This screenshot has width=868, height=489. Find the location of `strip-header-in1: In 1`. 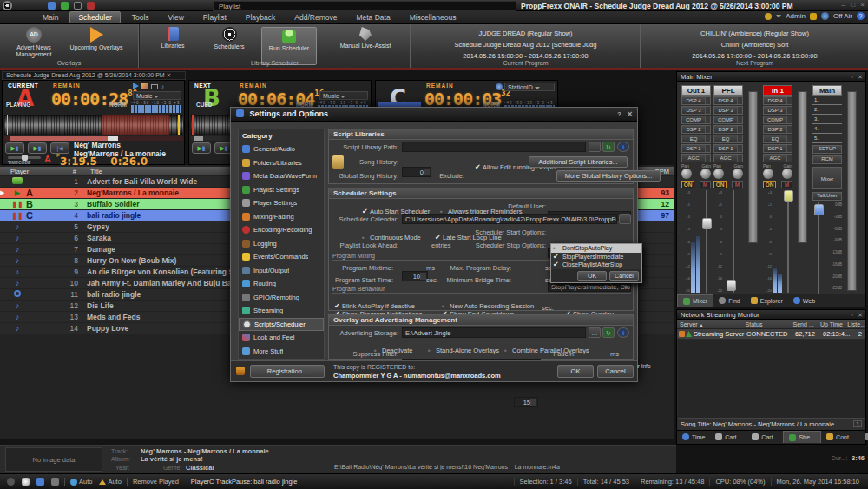

strip-header-in1: In 1 is located at coordinates (778, 90).